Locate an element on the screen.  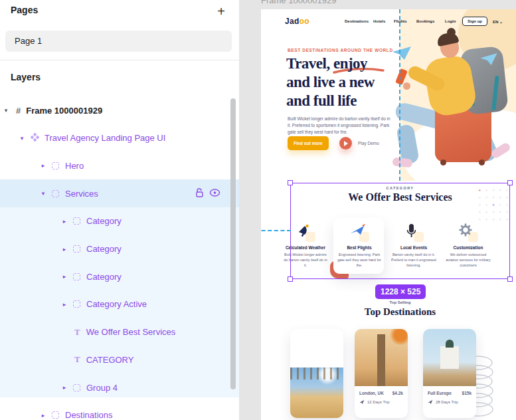
destination-card-london: London, UK$4.2k 12 Days Trip is located at coordinates (381, 373).